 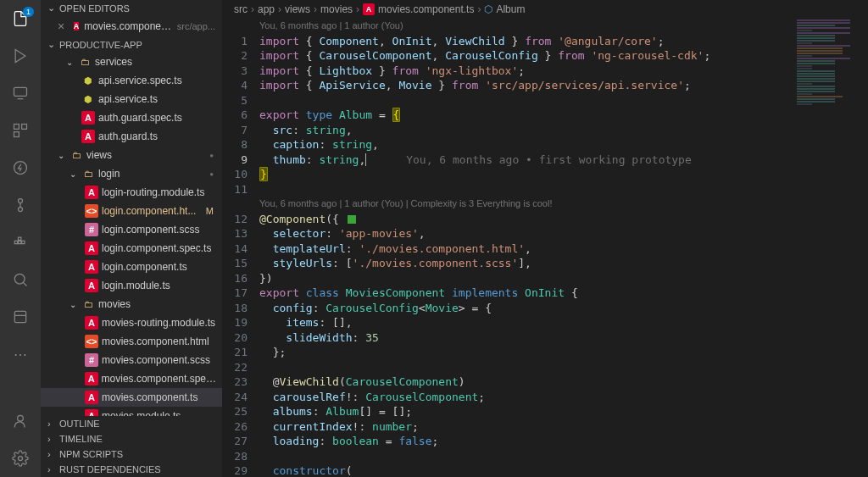 What do you see at coordinates (131, 412) in the screenshot?
I see `file-movies-module: Amovies.module.ts` at bounding box center [131, 412].